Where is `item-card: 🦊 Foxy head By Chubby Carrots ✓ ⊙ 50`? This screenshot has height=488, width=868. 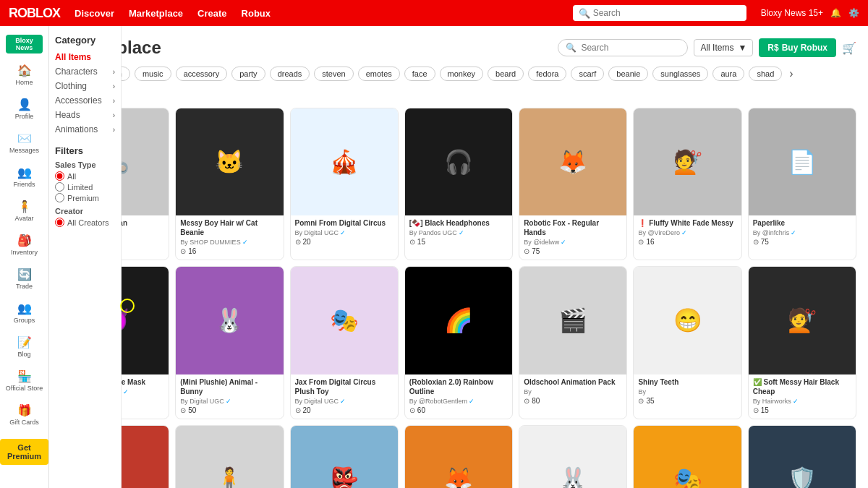 item-card: 🦊 Foxy head By Chubby Carrots ✓ ⊙ 50 is located at coordinates (459, 457).